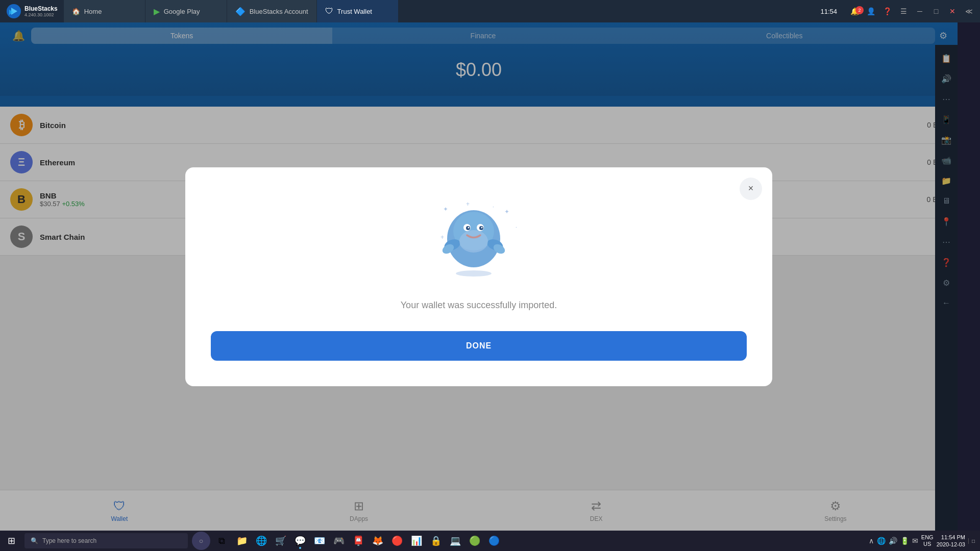 The width and height of the screenshot is (980, 551). I want to click on bluestacks-icon, so click(14, 11).